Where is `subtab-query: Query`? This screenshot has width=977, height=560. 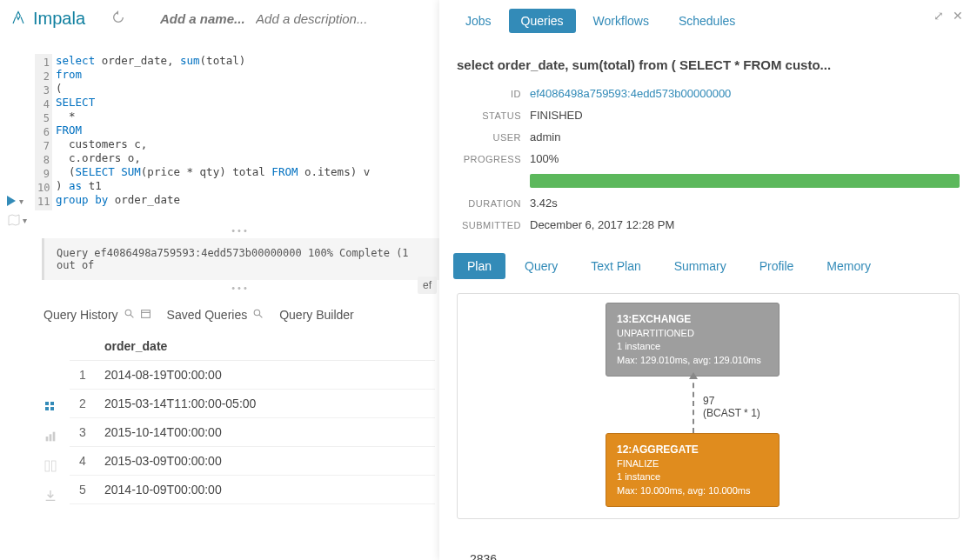 subtab-query: Query is located at coordinates (541, 266).